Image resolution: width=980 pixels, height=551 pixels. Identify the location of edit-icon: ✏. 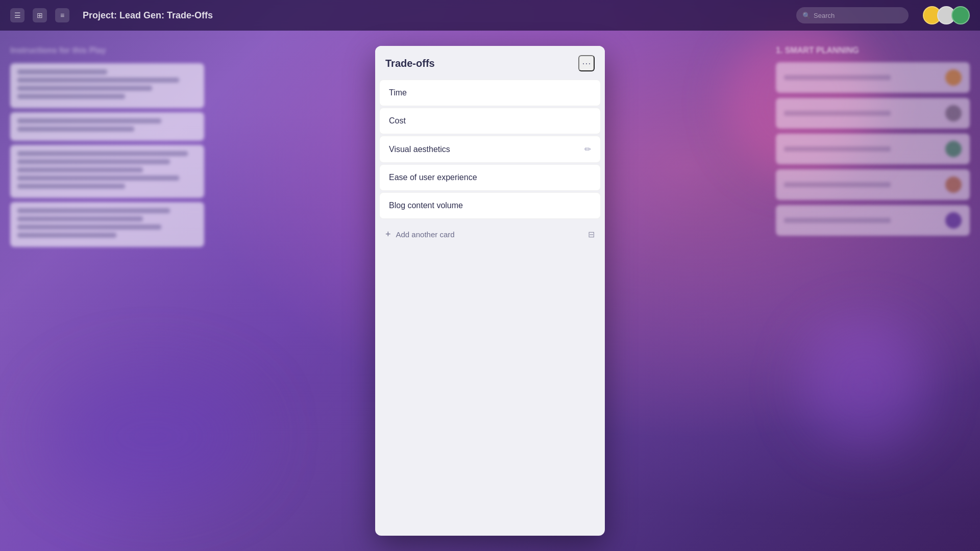
(588, 149).